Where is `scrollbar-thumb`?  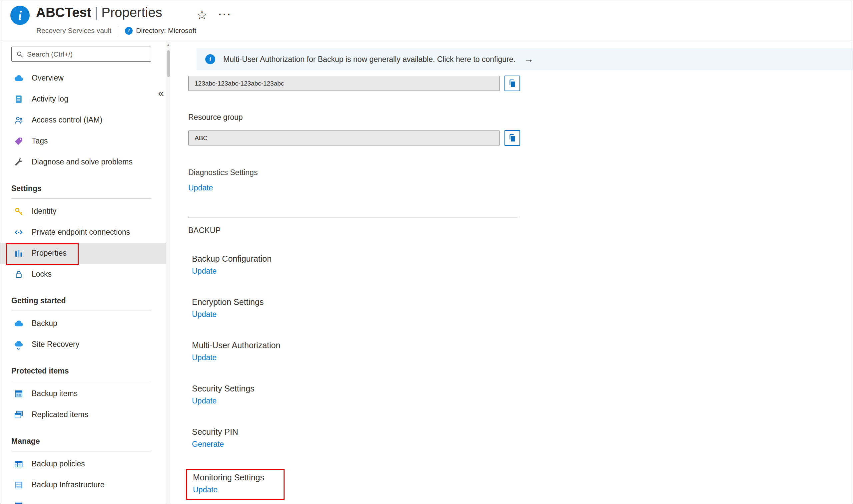 scrollbar-thumb is located at coordinates (169, 64).